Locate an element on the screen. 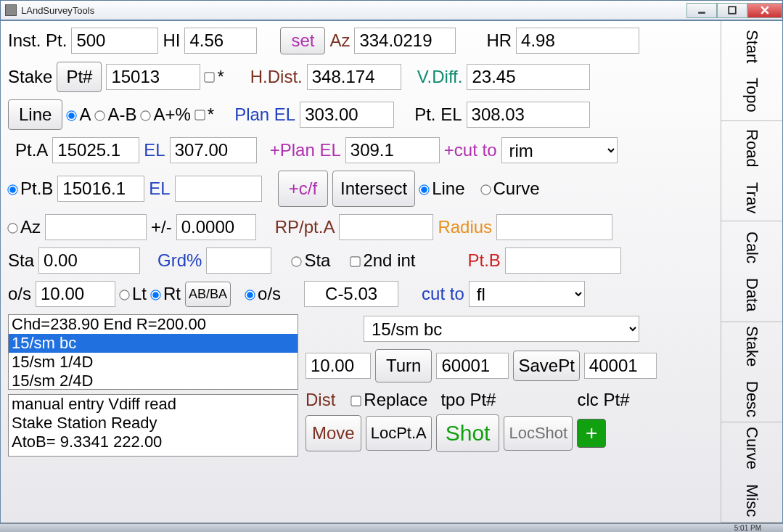  line-star-label: * is located at coordinates (210, 115).